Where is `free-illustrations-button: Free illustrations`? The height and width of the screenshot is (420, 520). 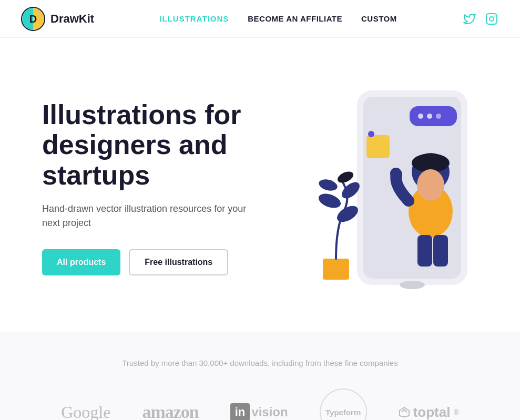 free-illustrations-button: Free illustrations is located at coordinates (179, 262).